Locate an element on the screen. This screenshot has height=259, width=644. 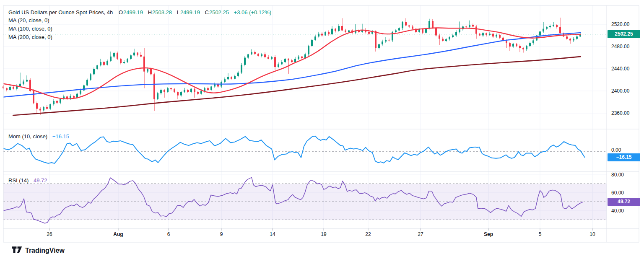
momentum-legend: Mom (10, close) −16.15 is located at coordinates (39, 137).